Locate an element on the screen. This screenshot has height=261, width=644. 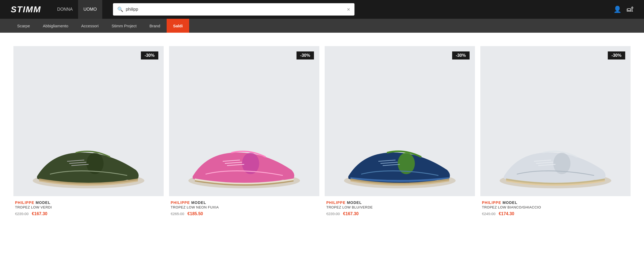
product-info: PHILIPPE MODEL TROPEZ LOW BLU/VERDE €239… is located at coordinates (400, 206).